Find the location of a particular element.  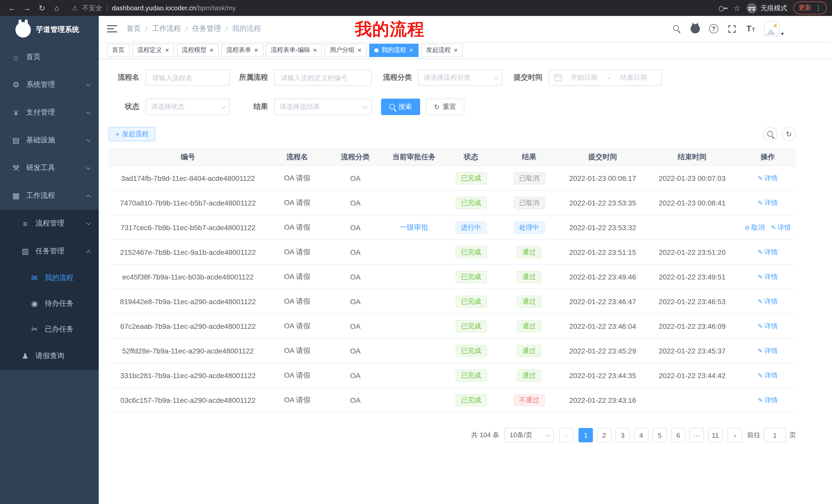

breadcrumb-item: 任务管理 is located at coordinates (207, 29).